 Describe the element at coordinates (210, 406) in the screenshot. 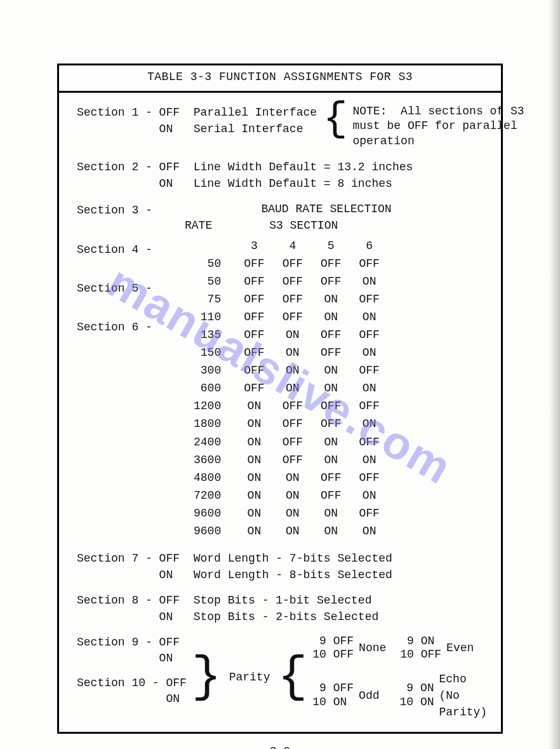

I see `baud-rate-cell: 1200` at that location.